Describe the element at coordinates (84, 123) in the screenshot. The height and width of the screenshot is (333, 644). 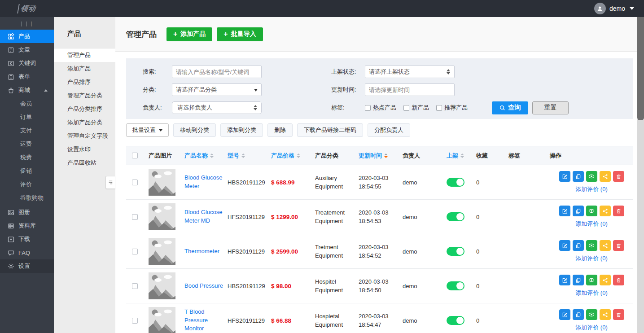
I see `submenu-item-add-category: 添加产品分类` at that location.